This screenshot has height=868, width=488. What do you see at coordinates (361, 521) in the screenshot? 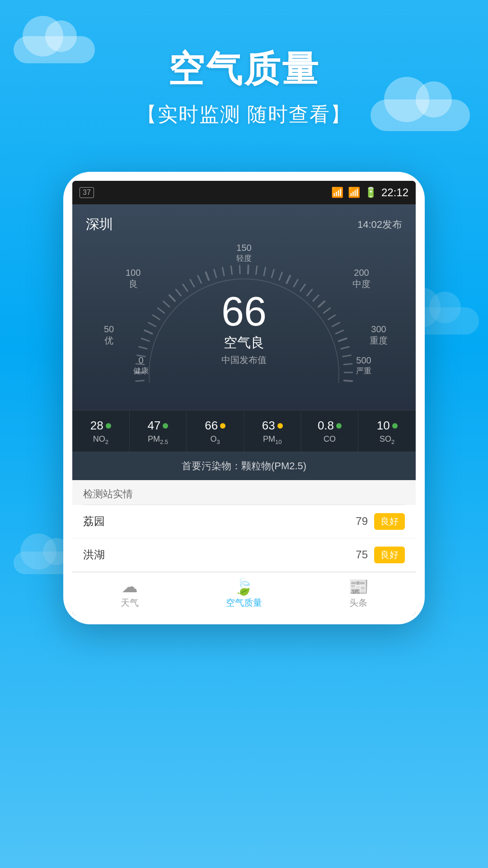
I see `station-value: 79` at bounding box center [361, 521].